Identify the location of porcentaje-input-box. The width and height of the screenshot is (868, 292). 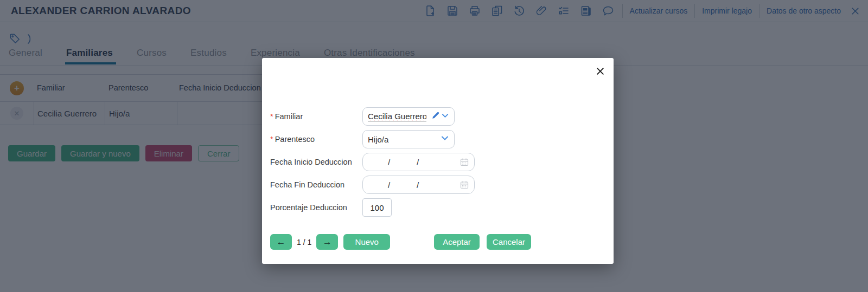
(377, 207).